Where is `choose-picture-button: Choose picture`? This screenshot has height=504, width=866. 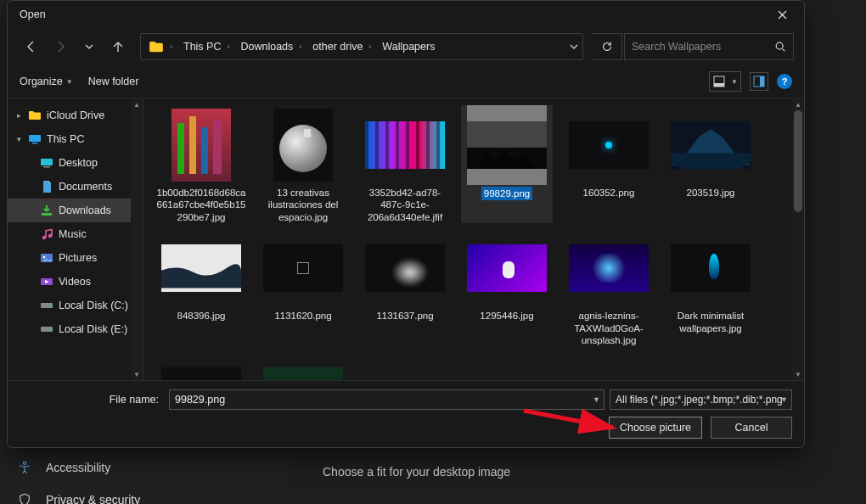
choose-picture-button: Choose picture is located at coordinates (655, 428).